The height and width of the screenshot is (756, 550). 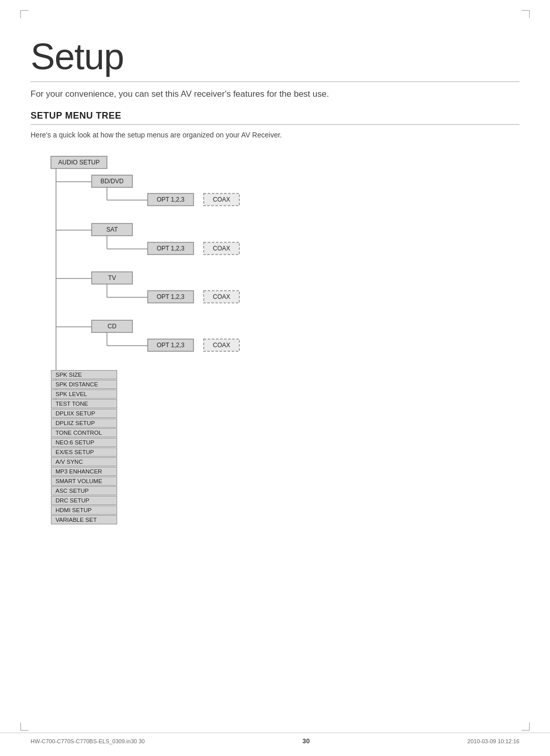 What do you see at coordinates (84, 433) in the screenshot?
I see `menu-item: TONE CONTROL` at bounding box center [84, 433].